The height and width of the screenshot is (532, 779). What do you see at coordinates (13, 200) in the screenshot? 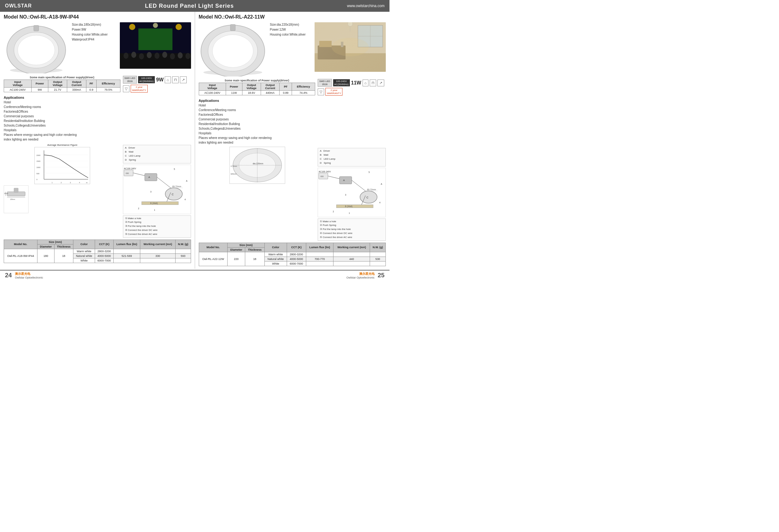
I see `svg-text: 180mm` at bounding box center [13, 200].